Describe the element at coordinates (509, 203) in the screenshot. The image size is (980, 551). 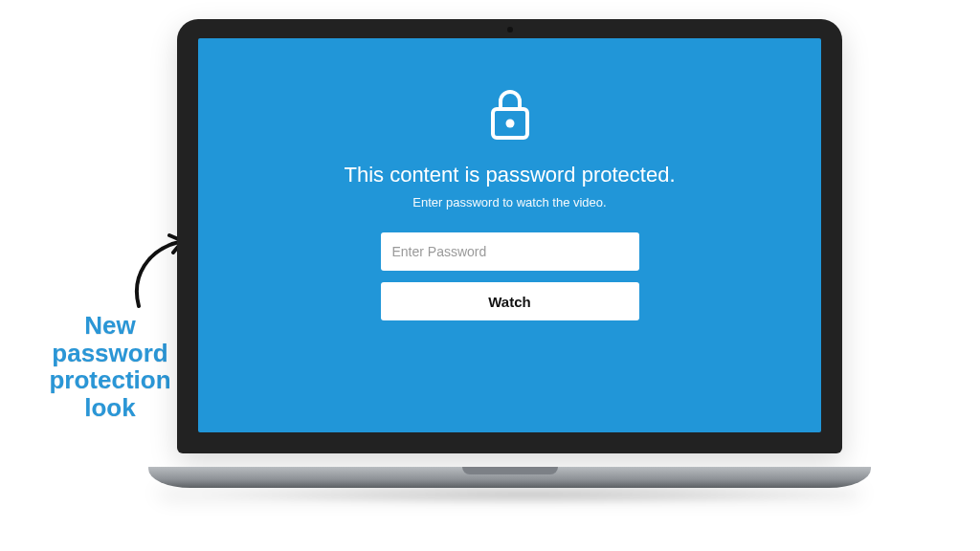
I see `subline-text: Enter password to watch the video.` at that location.